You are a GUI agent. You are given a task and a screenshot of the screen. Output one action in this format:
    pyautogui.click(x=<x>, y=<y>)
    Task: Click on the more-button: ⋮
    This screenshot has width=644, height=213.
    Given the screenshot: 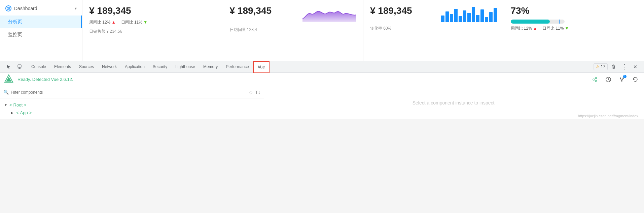 What is the action you would take?
    pyautogui.click(x=624, y=67)
    